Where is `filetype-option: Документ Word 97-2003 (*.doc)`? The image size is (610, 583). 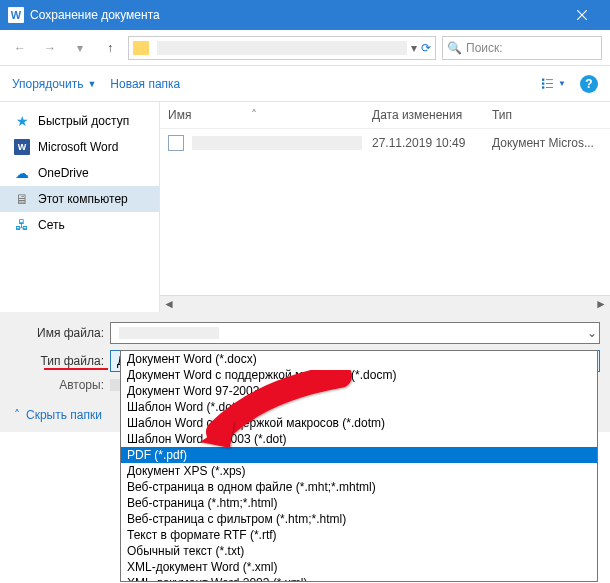 filetype-option: Документ Word 97-2003 (*.doc) is located at coordinates (359, 391).